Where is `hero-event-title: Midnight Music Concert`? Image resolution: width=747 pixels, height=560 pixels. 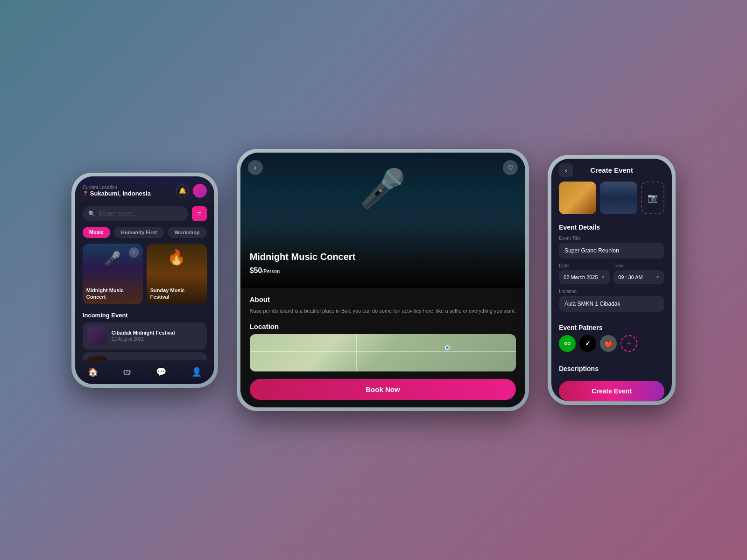
hero-event-title: Midnight Music Concert is located at coordinates (383, 257).